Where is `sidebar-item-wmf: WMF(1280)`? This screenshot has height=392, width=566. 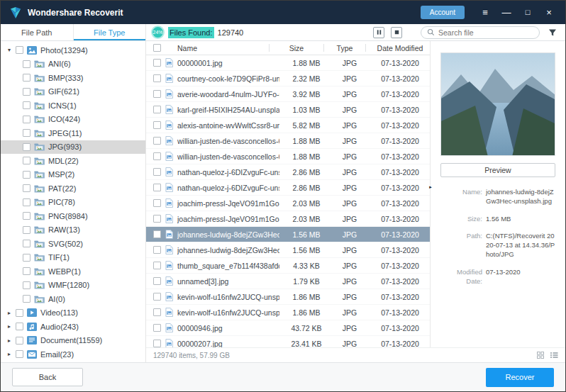
sidebar-item-wmf: WMF(1280) is located at coordinates (73, 286).